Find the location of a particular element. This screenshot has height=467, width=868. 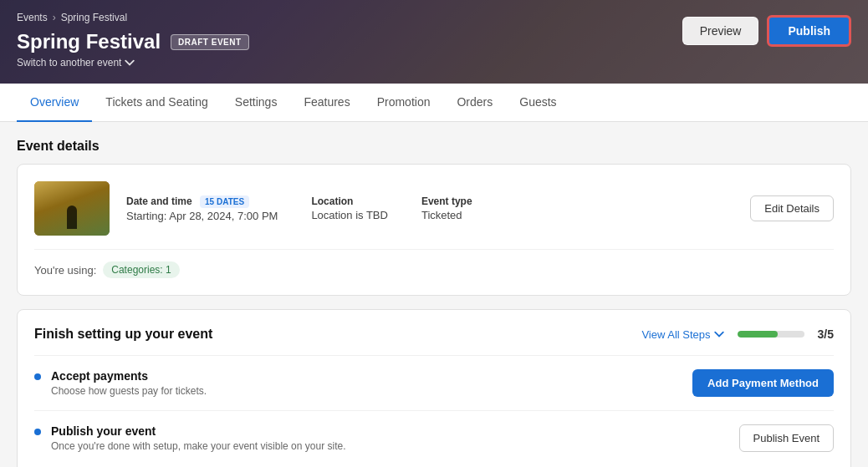

setup-item-left: Accept payments Choose how guests pay fo… is located at coordinates (120, 383).